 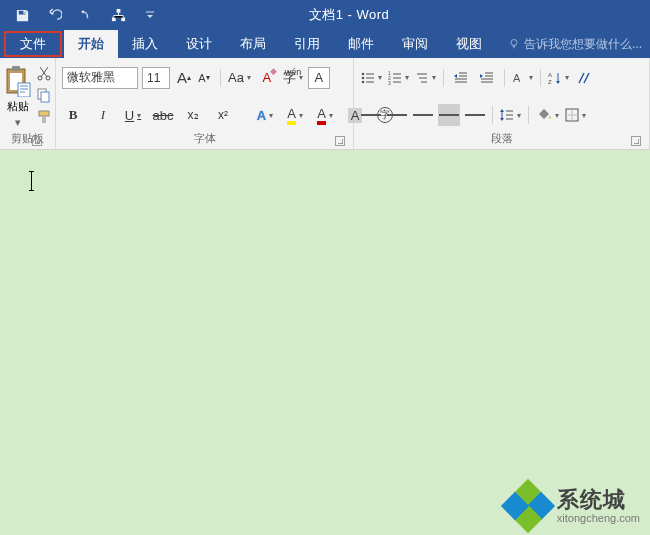 I want to click on underline-button: U, so click(x=133, y=115).